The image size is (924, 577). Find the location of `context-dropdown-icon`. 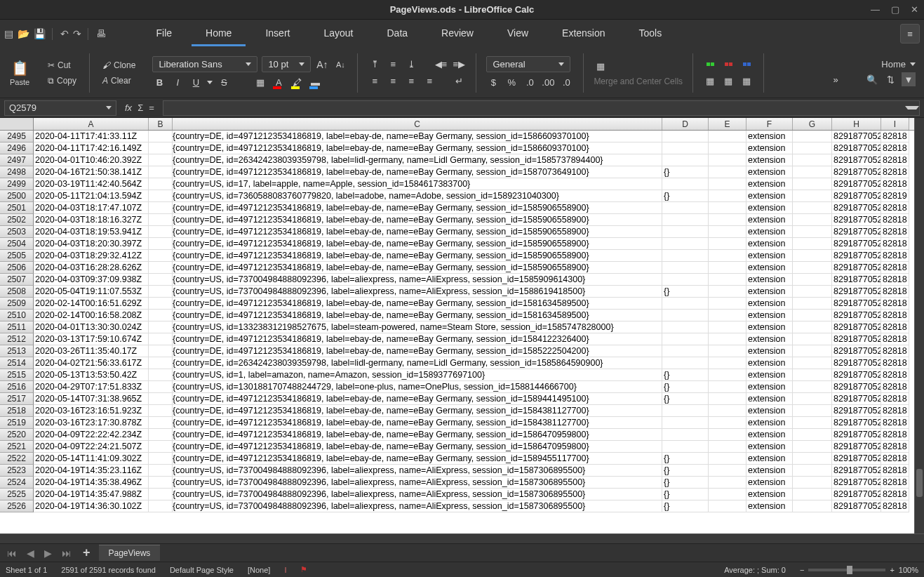

context-dropdown-icon is located at coordinates (913, 65).